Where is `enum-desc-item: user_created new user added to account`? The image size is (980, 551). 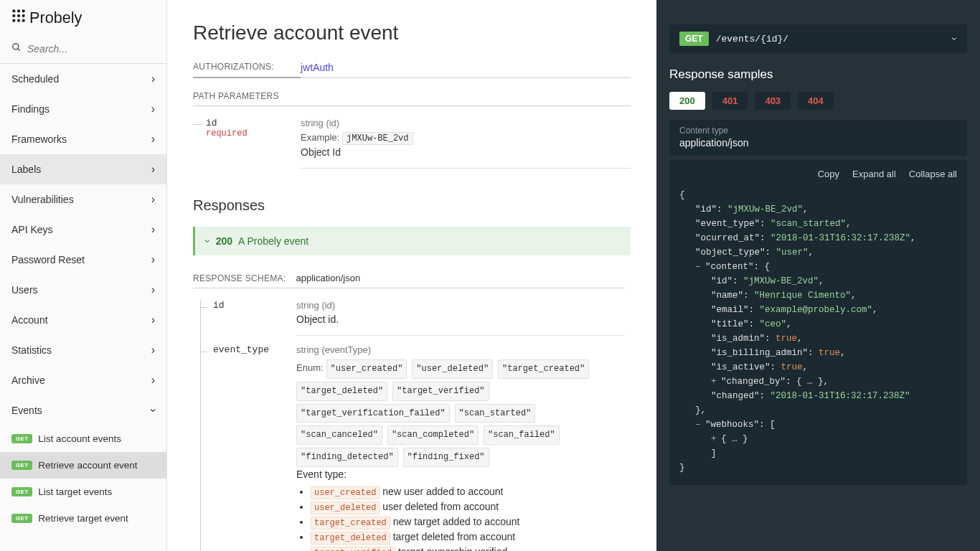 enum-desc-item: user_created new user added to account is located at coordinates (468, 492).